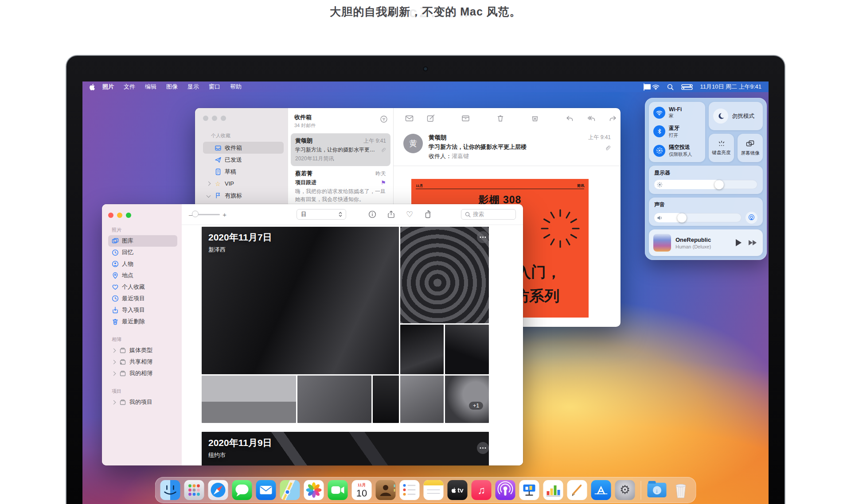 The height and width of the screenshot is (504, 851). Describe the element at coordinates (193, 87) in the screenshot. I see `menu-view: 显示` at that location.